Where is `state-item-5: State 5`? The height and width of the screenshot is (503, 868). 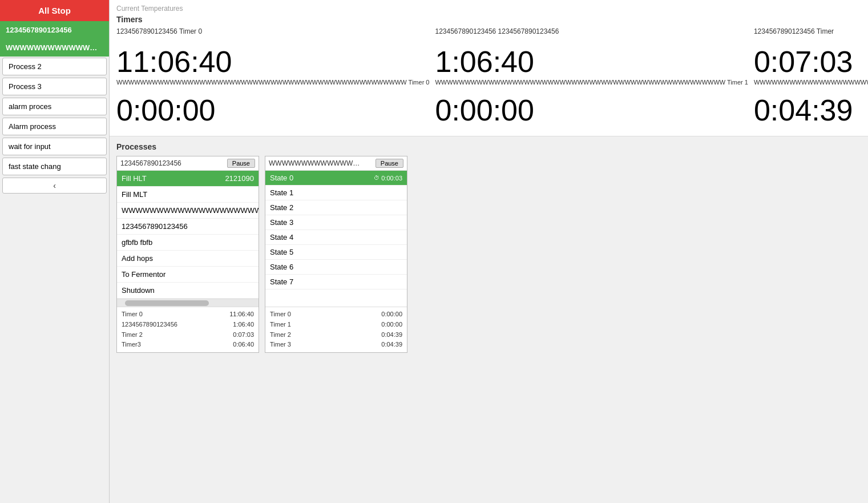
state-item-5: State 5 is located at coordinates (336, 252).